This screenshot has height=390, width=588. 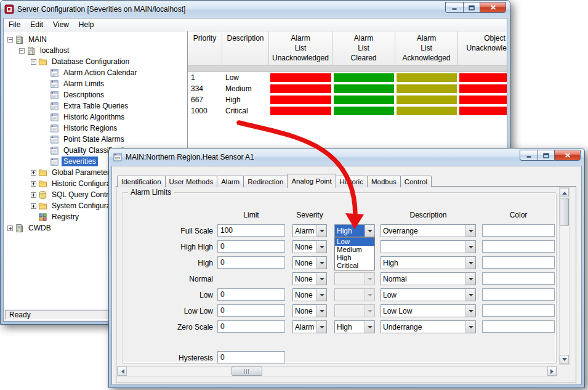 I want to click on tab-identification: Identification, so click(x=142, y=181).